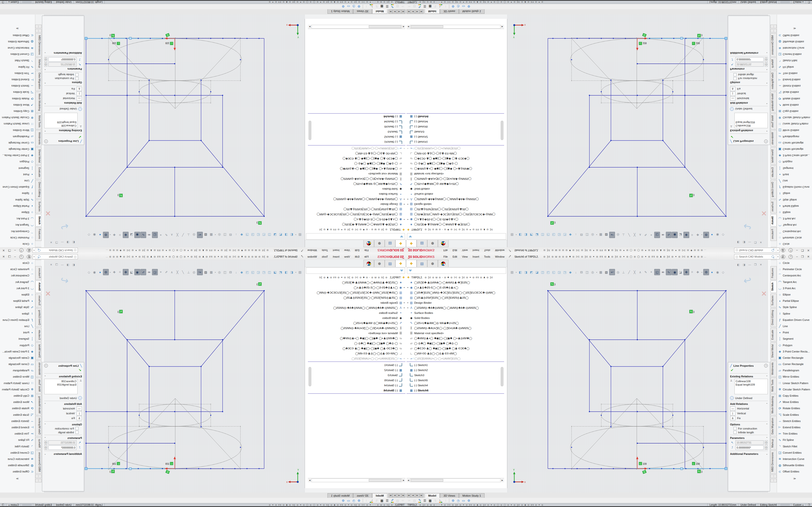 The height and width of the screenshot is (507, 812). I want to click on tab-nav-buttons: |◀◀▶▶|, so click(397, 11).